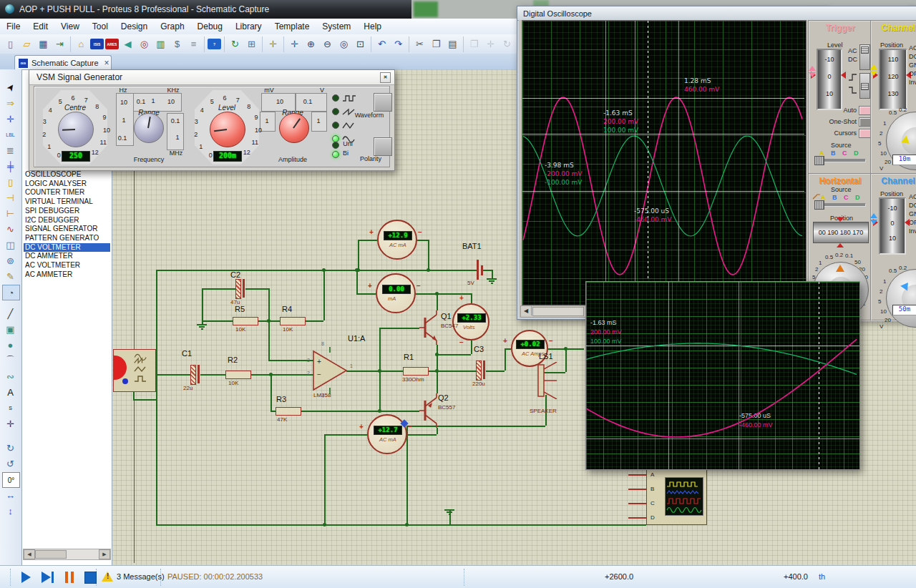 This screenshot has width=916, height=588. Describe the element at coordinates (249, 26) in the screenshot. I see `menu-library: Library` at that location.